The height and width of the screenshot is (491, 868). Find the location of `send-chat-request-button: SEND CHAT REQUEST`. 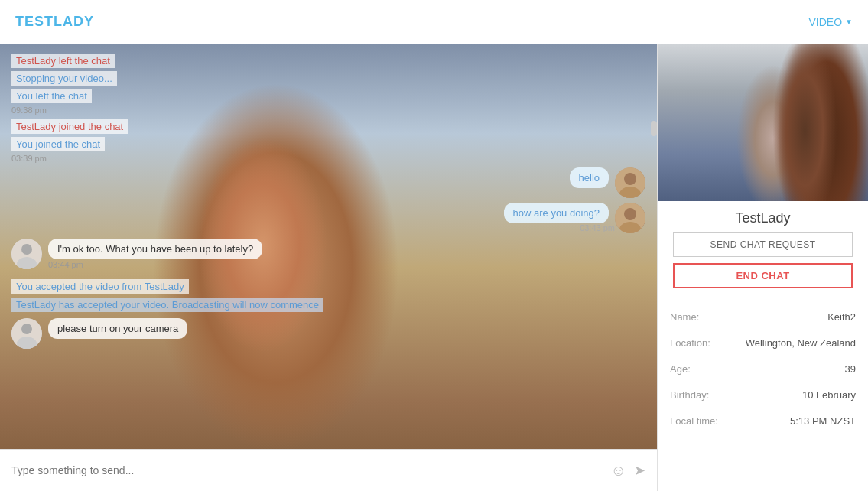

send-chat-request-button: SEND CHAT REQUEST is located at coordinates (763, 245).